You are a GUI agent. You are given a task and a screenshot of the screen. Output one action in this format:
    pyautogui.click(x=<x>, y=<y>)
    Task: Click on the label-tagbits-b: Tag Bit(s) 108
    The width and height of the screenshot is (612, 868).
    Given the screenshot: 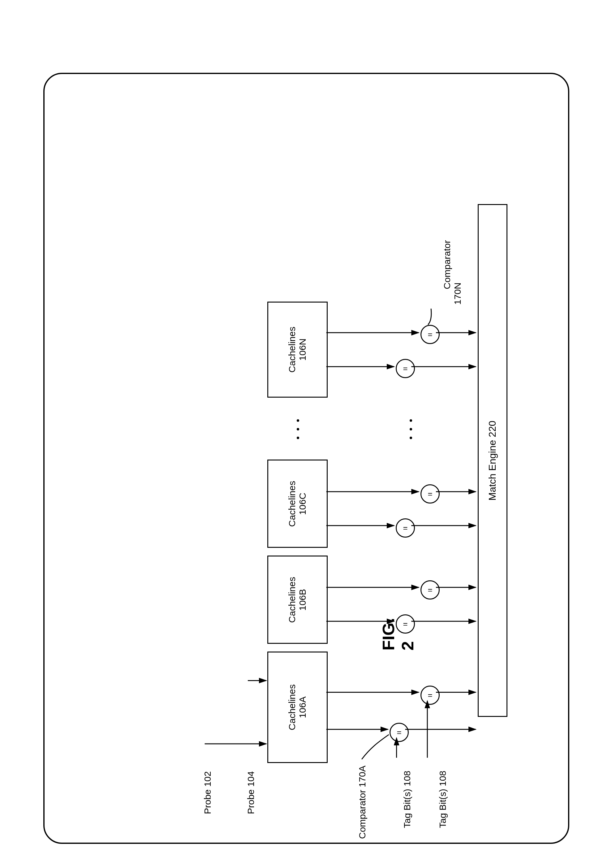 What is the action you would take?
    pyautogui.click(x=443, y=799)
    